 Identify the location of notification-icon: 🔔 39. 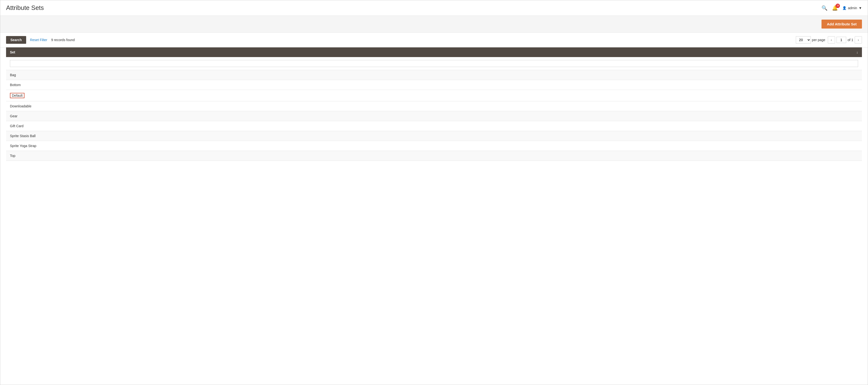
(835, 8).